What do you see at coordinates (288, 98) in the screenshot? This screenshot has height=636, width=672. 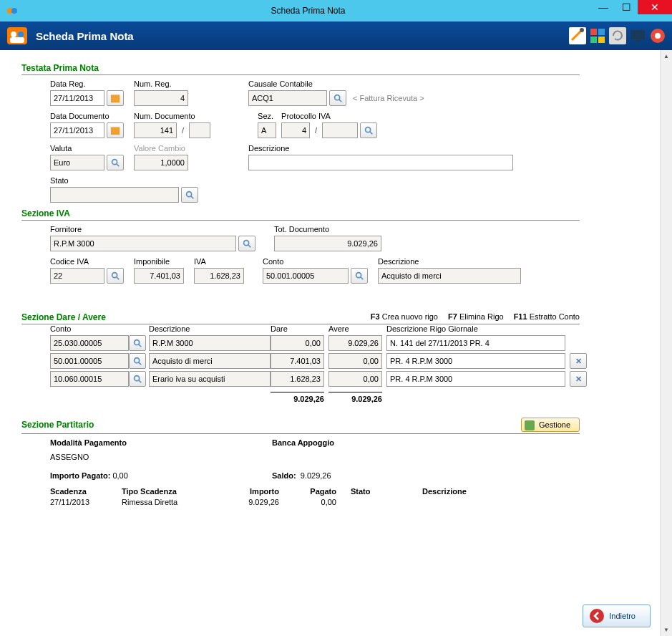 I see `causale-input` at bounding box center [288, 98].